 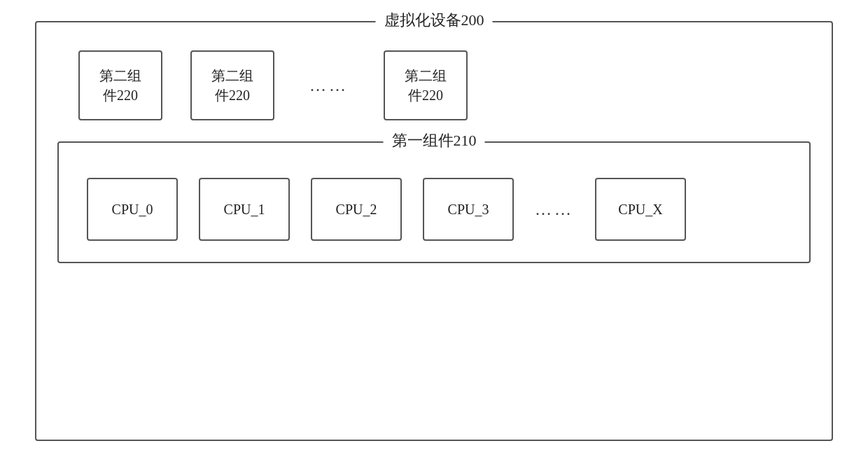 I want to click on cpu-row: CPU_0 CPU_1 CPU_2 CPU_3 …… CPU_X, so click(x=434, y=209).